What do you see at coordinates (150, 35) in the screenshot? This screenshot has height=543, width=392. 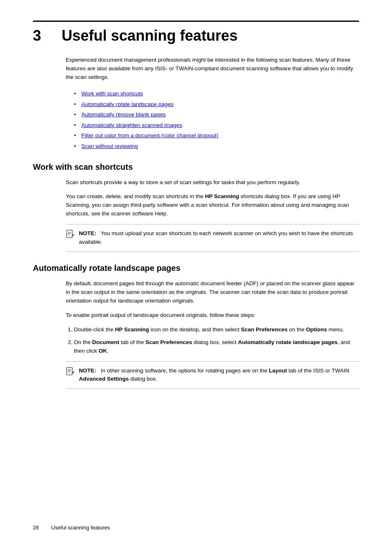 I see `chapter-title-text: Useful scanning features` at bounding box center [150, 35].